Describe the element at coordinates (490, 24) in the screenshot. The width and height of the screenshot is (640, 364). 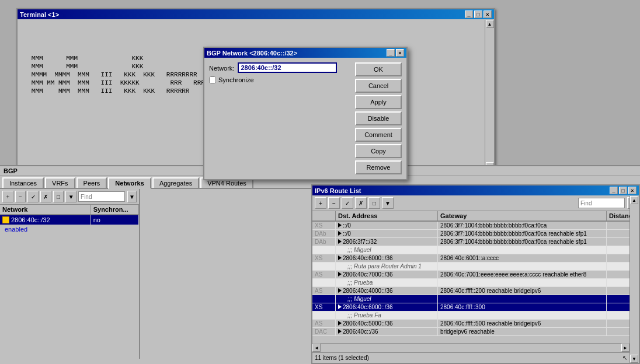
I see `scroll-up-arrow: ▲` at that location.